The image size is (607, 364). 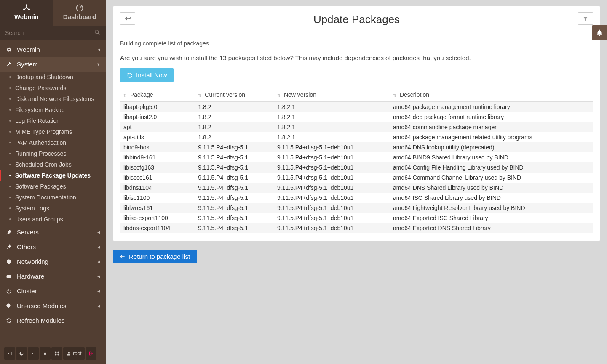 What do you see at coordinates (53, 353) in the screenshot?
I see `bottom-toolbar: root` at bounding box center [53, 353].